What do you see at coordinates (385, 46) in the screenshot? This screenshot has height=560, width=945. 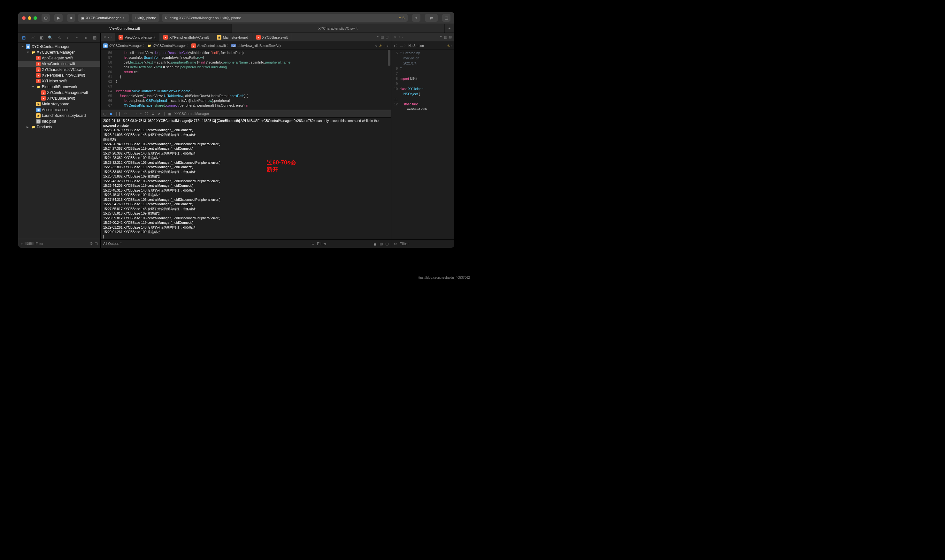 I see `prev-issue-icon: ‹` at bounding box center [385, 46].